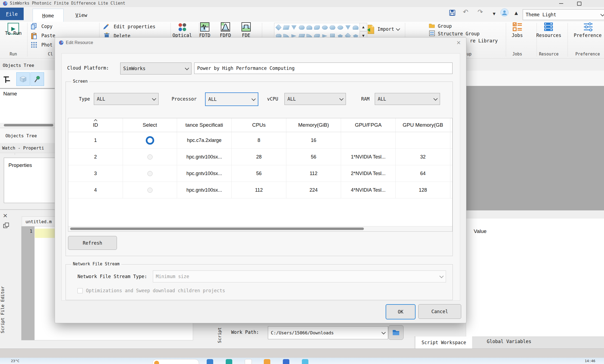  What do you see at coordinates (7, 79) in the screenshot?
I see `tree-view-icon` at bounding box center [7, 79].